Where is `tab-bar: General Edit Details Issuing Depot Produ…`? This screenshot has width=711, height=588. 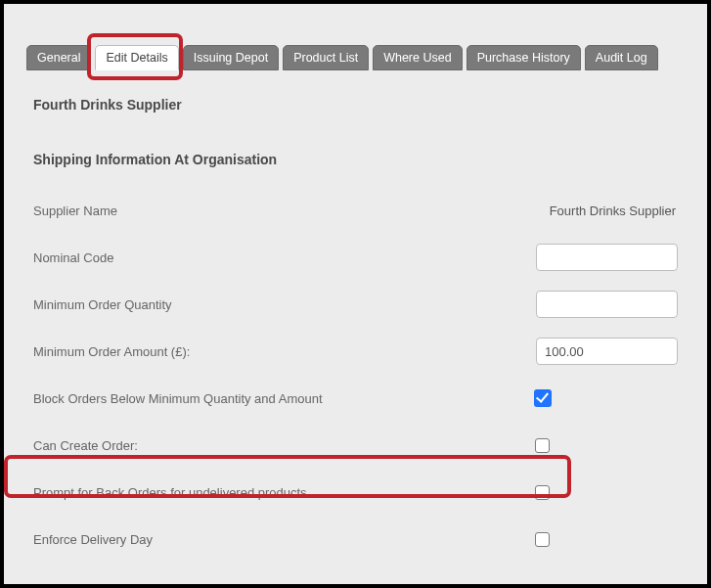
tab-bar: General Edit Details Issuing Depot Produ… is located at coordinates (342, 58).